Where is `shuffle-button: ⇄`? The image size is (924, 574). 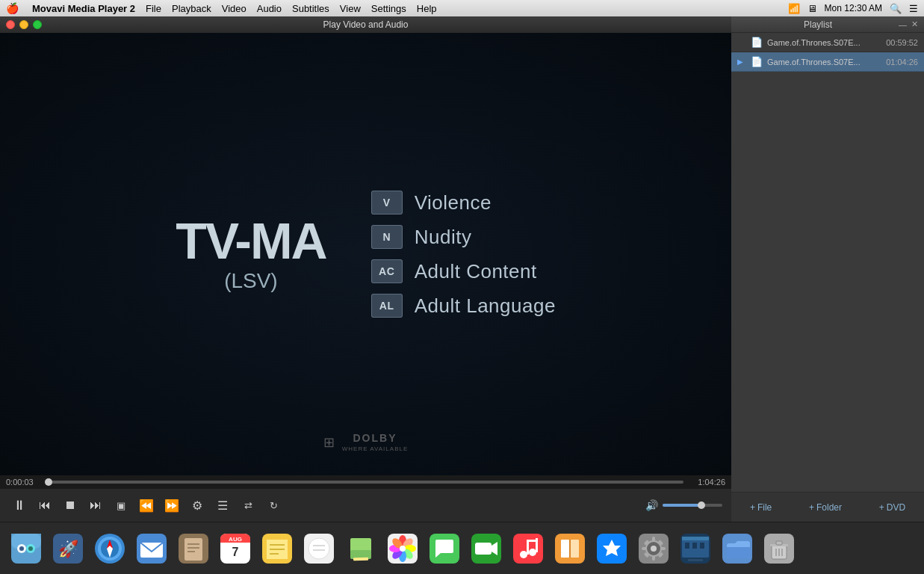
shuffle-button: ⇄ is located at coordinates (248, 505).